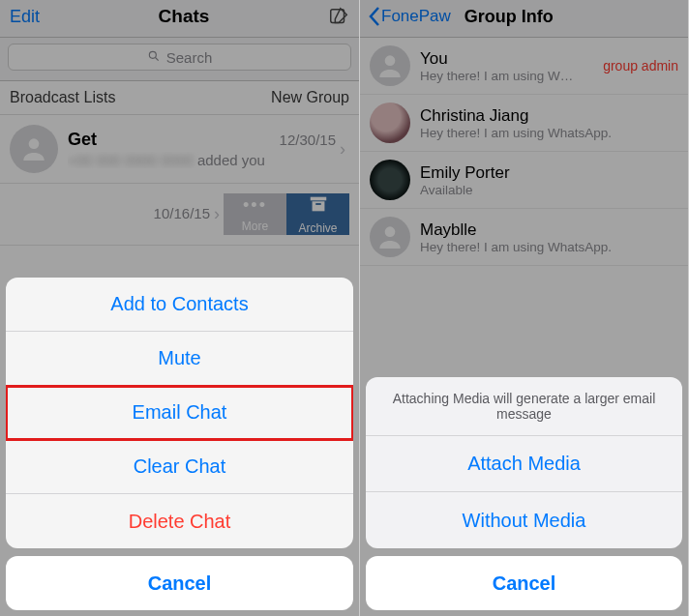 The width and height of the screenshot is (689, 616). I want to click on sheet-email-chat: Email Chat, so click(180, 413).